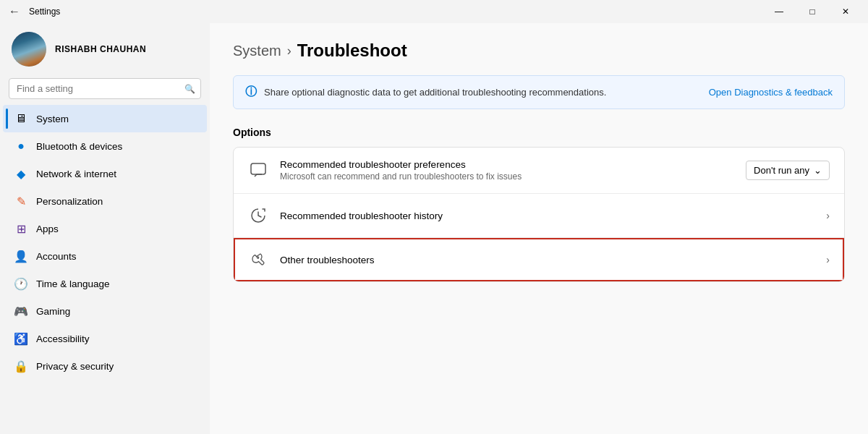  What do you see at coordinates (553, 216) in the screenshot?
I see `option-title-history: Recommended troubleshooter history` at bounding box center [553, 216].